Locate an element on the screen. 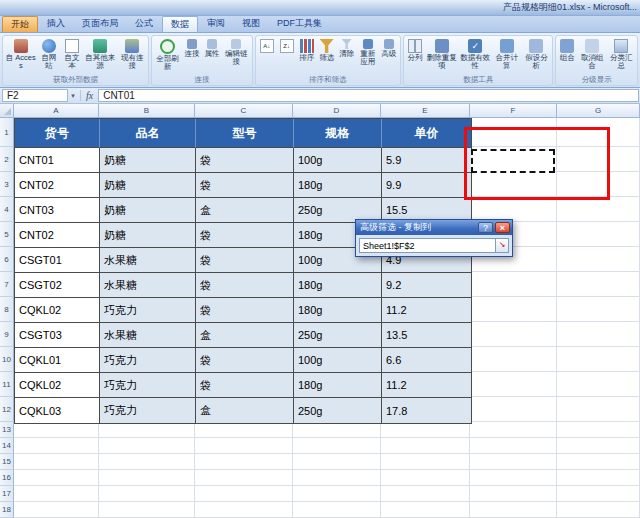 The height and width of the screenshot is (518, 640). cell-C9: 盒 is located at coordinates (245, 336).